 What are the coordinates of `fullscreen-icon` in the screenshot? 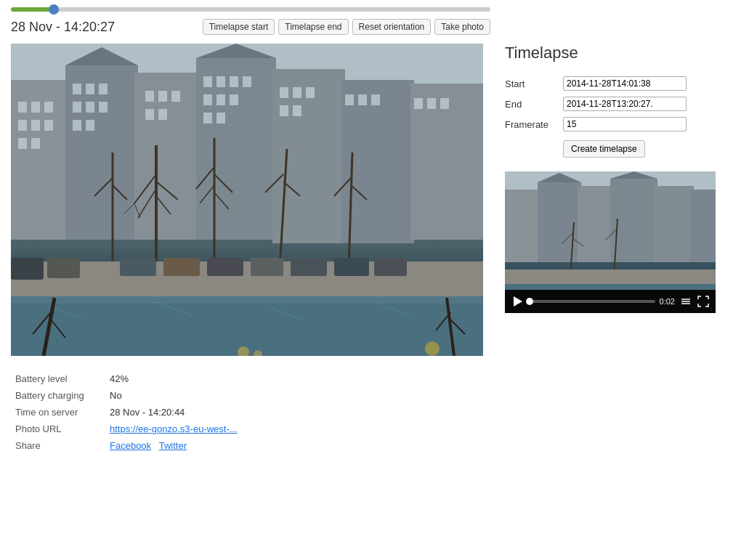 It's located at (703, 301).